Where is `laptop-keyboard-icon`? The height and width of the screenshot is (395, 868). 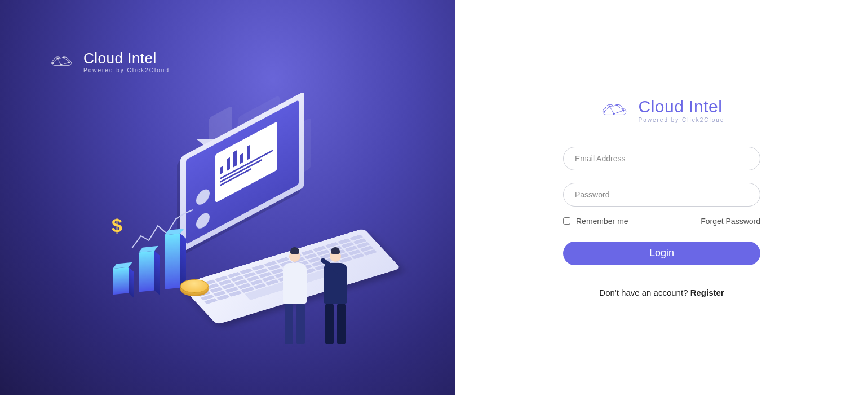
laptop-keyboard-icon is located at coordinates (290, 276).